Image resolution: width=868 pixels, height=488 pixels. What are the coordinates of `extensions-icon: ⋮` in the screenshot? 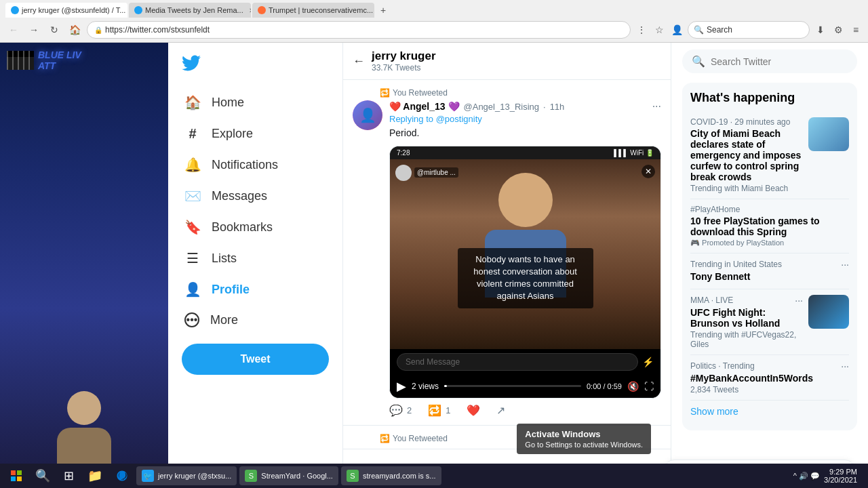 It's located at (642, 30).